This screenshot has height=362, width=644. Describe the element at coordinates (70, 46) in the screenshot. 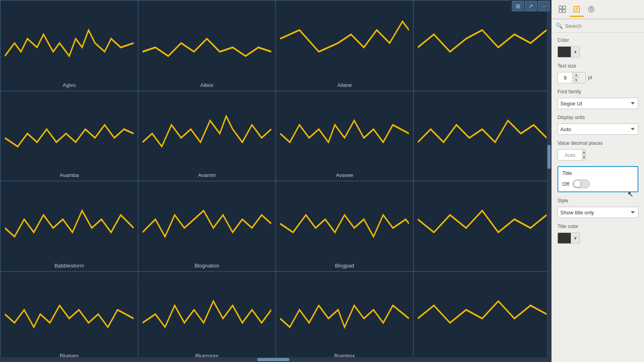

I see `chart-cell-agivu: Agivu` at that location.